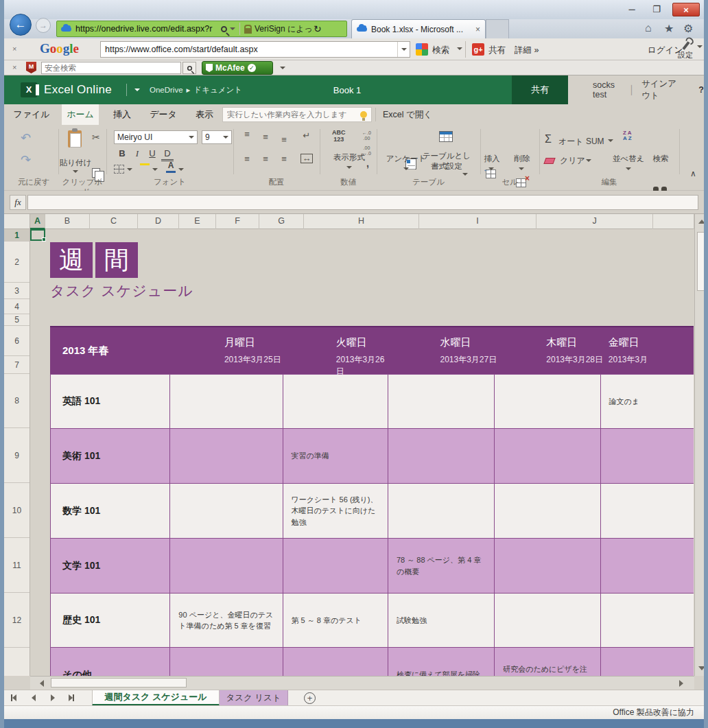  I want to click on paste-label: 貼り付け, so click(75, 163).